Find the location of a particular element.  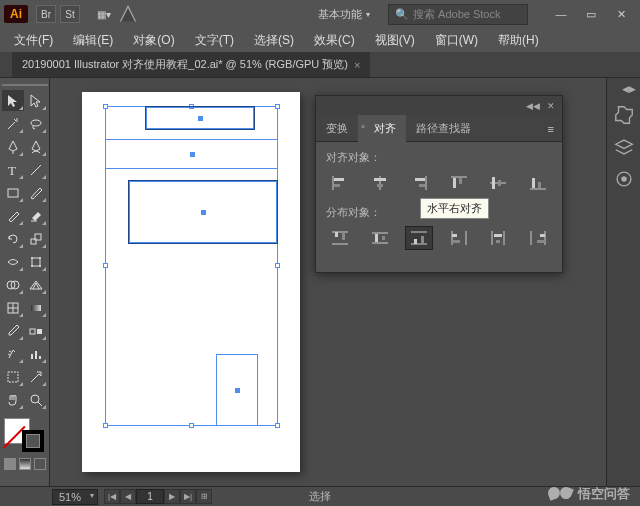

tab-transform: 变换 is located at coordinates (337, 128).